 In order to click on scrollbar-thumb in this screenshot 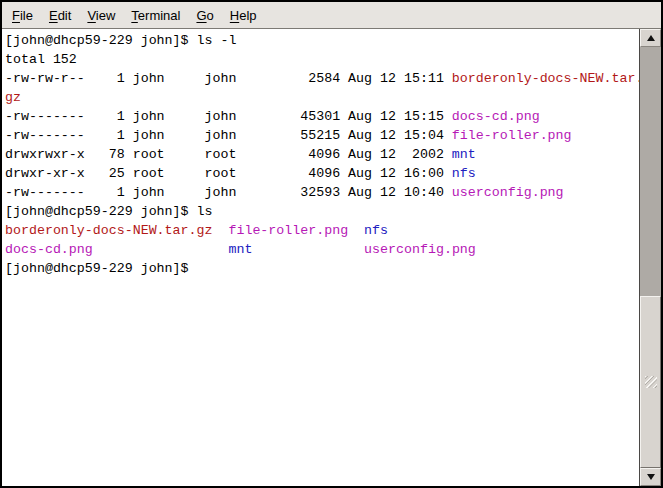, I will do `click(650, 382)`.